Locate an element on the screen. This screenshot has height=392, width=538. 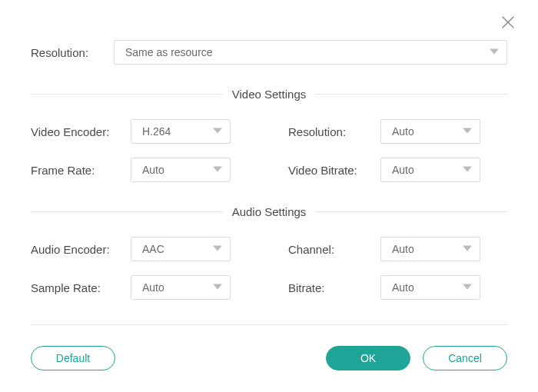
video-encoder-dropdown: H.264 is located at coordinates (181, 131).